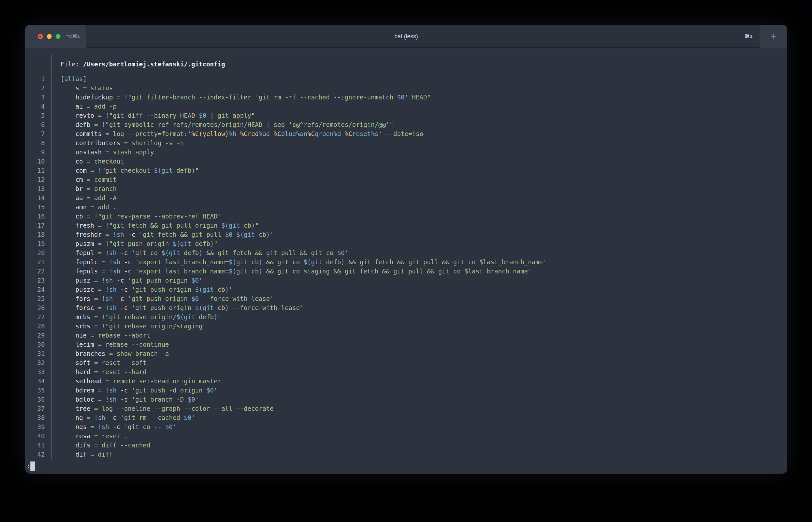 This screenshot has height=522, width=812. I want to click on line-number: 21, so click(35, 262).